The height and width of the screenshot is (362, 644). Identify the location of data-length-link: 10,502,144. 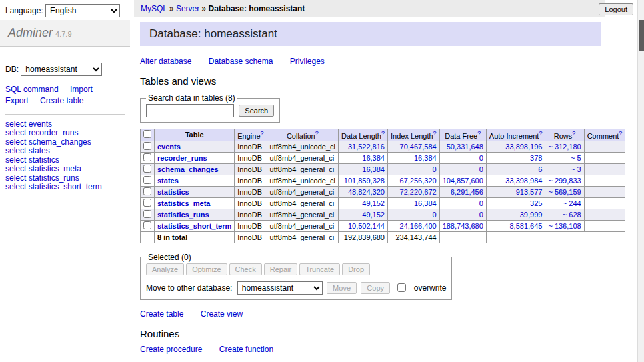
(367, 226).